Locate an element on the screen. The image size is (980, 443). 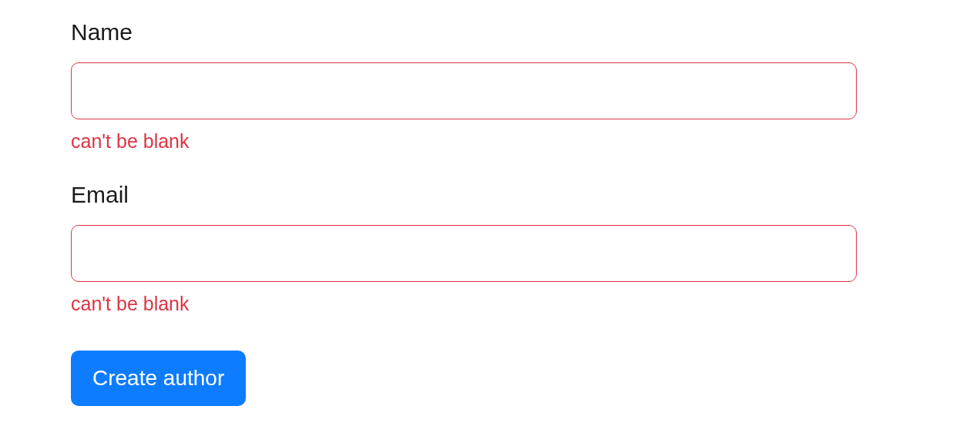
email-input is located at coordinates (464, 253).